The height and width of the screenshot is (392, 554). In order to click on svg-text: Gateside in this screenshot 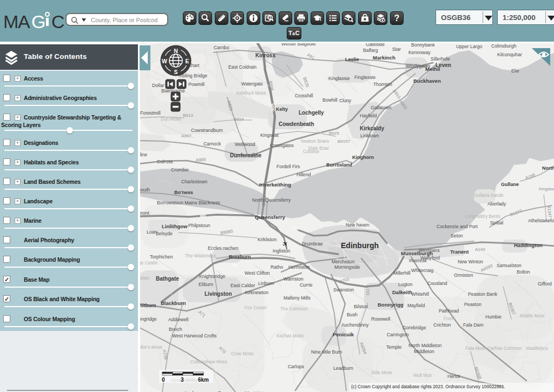, I will do `click(375, 45)`.